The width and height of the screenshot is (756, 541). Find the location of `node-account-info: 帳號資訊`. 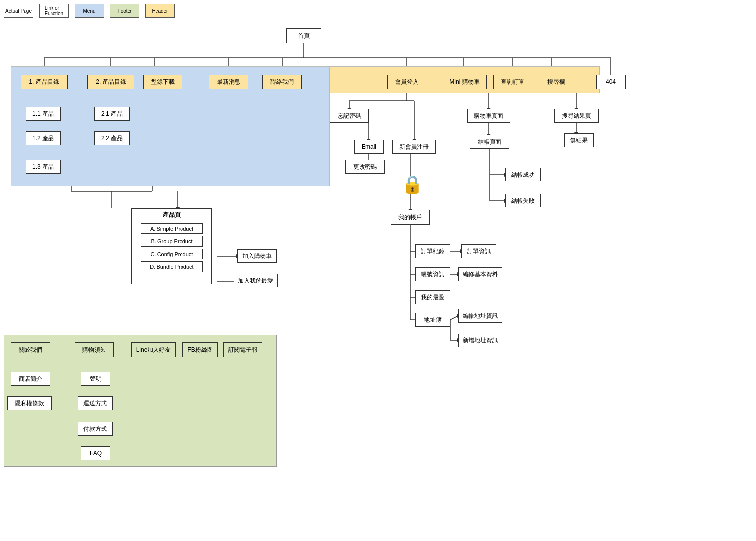

node-account-info: 帳號資訊 is located at coordinates (433, 274).